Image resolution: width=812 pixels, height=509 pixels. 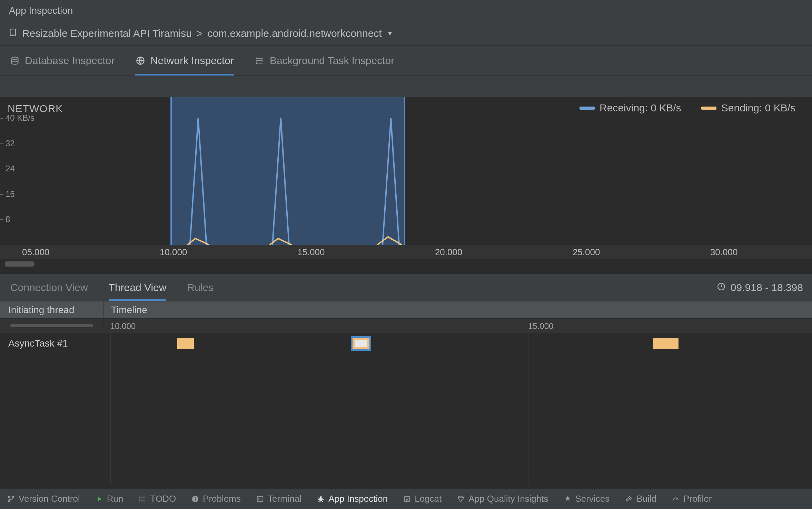 What do you see at coordinates (406, 310) in the screenshot?
I see `thread-view-header: Initiating thread Timeline` at bounding box center [406, 310].